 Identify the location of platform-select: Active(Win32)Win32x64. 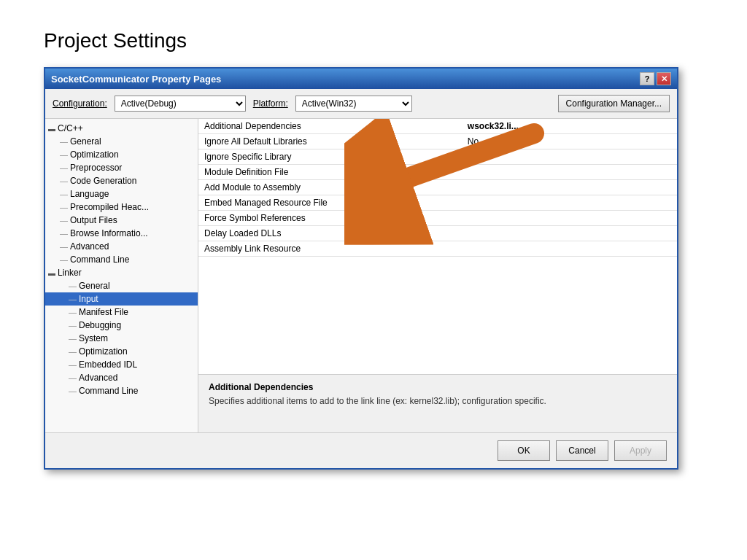
(354, 104).